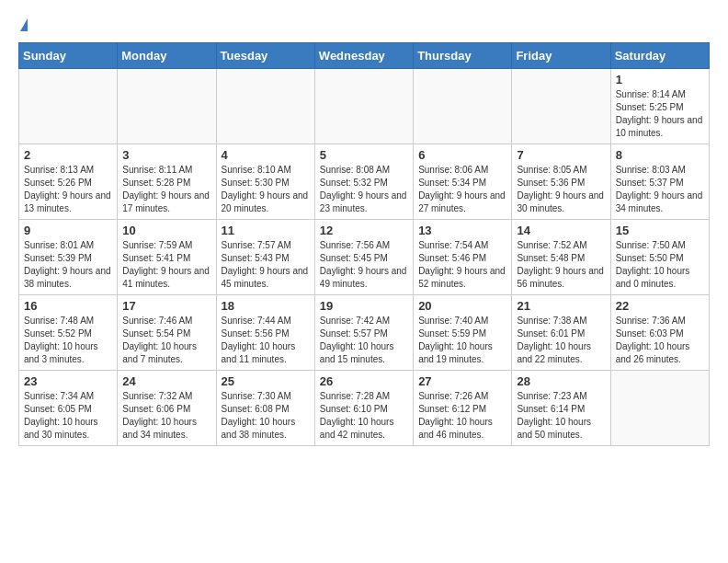  Describe the element at coordinates (265, 56) in the screenshot. I see `column-header-tuesday: Tuesday` at that location.